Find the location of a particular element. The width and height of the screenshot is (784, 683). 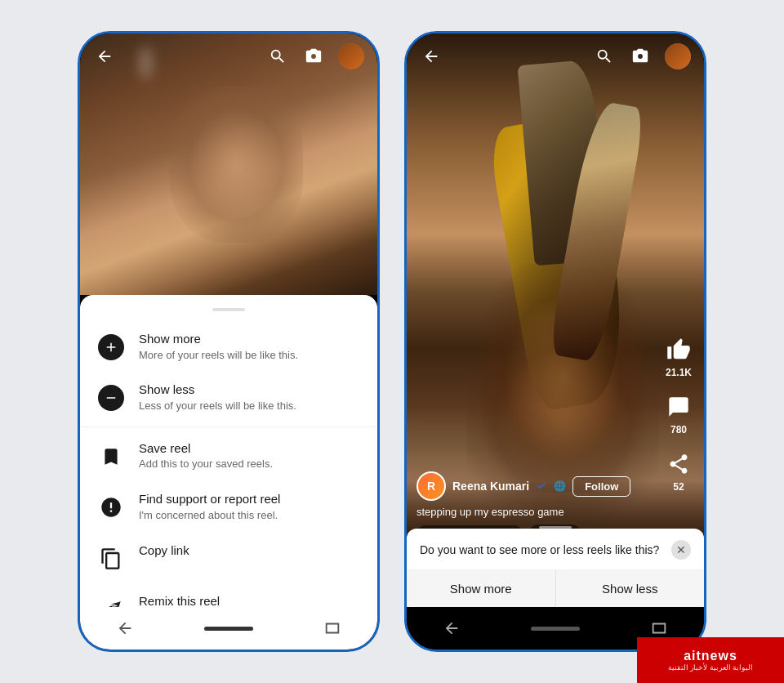

menu-item-remix: Remix this reel Create a reel that plays… is located at coordinates (229, 595).